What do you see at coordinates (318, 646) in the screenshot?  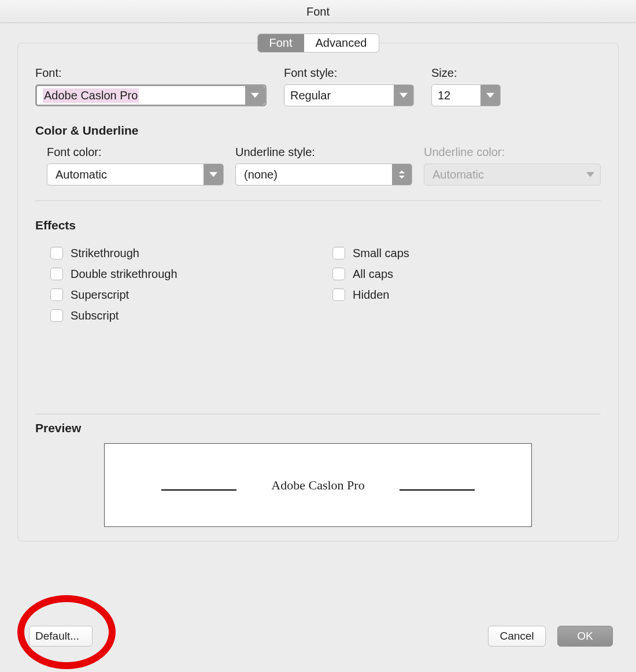 I see `dialog-footer: Default... Cancel OK` at bounding box center [318, 646].